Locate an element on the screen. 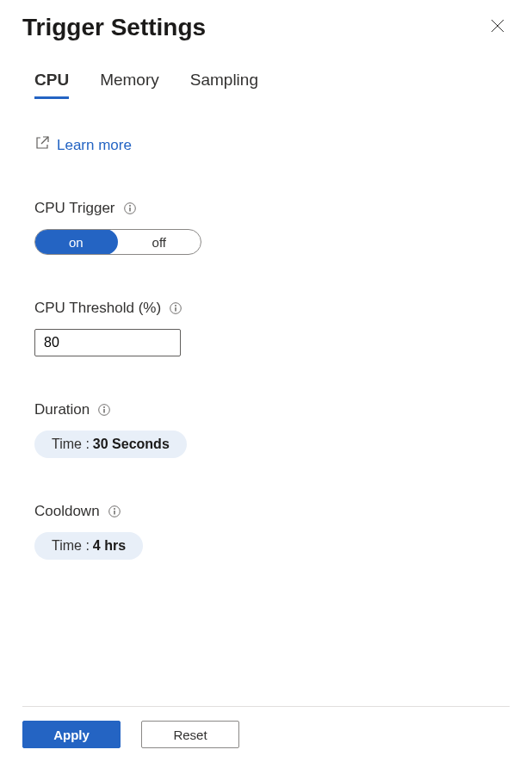 The height and width of the screenshot is (762, 532). footer: Apply Reset is located at coordinates (266, 727).